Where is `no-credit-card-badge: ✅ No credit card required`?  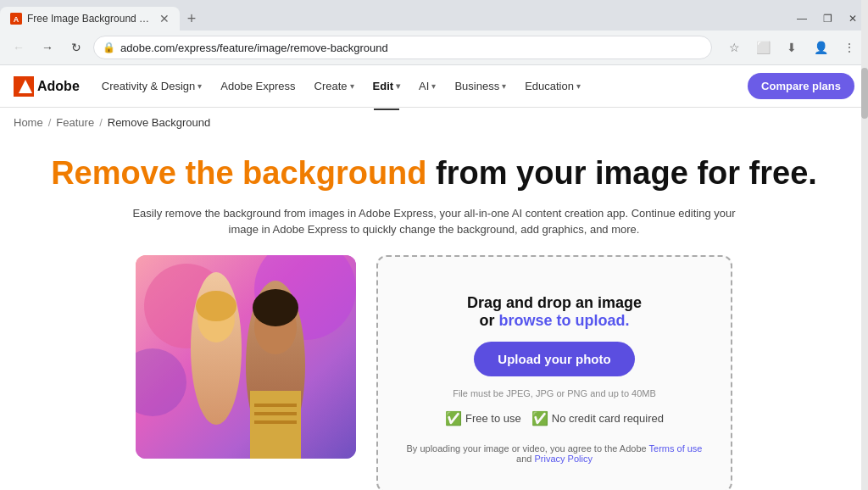
no-credit-card-badge: ✅ No credit card required is located at coordinates (598, 419).